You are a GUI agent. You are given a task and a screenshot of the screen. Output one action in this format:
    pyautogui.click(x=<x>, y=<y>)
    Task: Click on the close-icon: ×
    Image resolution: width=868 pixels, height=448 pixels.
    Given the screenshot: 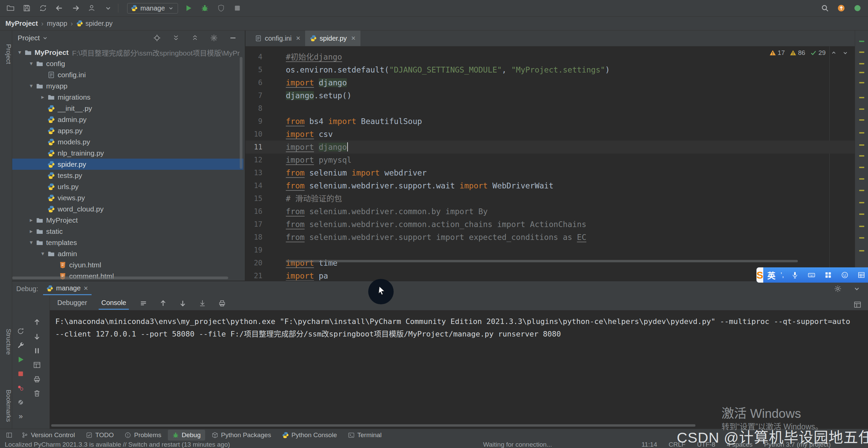 What is the action you would take?
    pyautogui.click(x=353, y=38)
    